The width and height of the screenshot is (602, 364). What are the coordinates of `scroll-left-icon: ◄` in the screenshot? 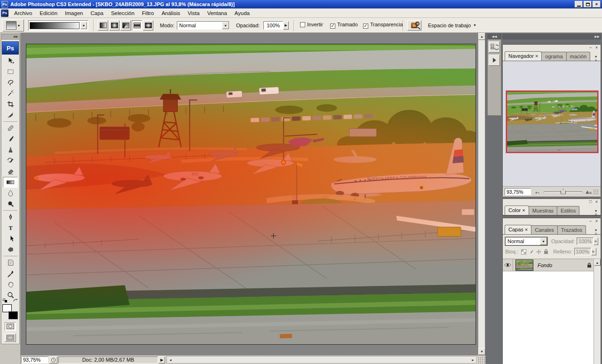 It's located at (170, 360).